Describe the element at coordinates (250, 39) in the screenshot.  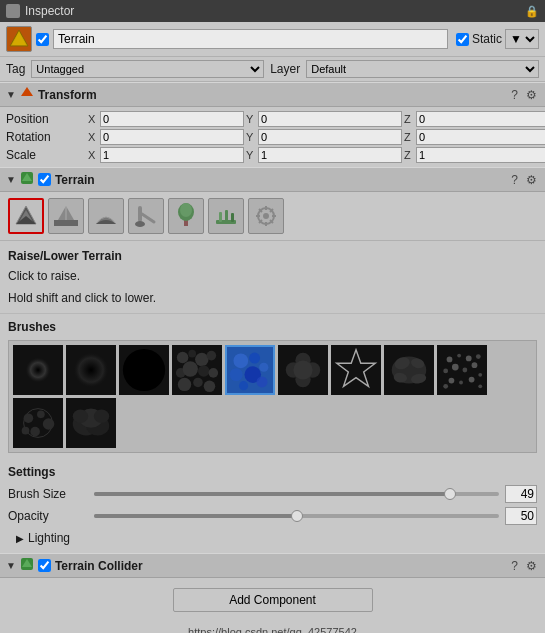
I see `object-name-input` at that location.